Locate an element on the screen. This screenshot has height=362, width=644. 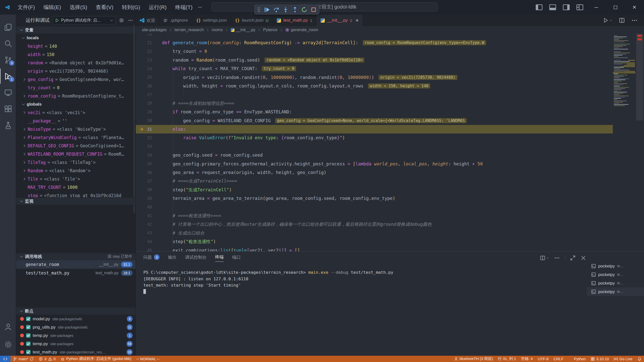
variable-PlanetaryWindConfig: PlanetaryWindConfig=<class 'Planeta… is located at coordinates (76, 137).